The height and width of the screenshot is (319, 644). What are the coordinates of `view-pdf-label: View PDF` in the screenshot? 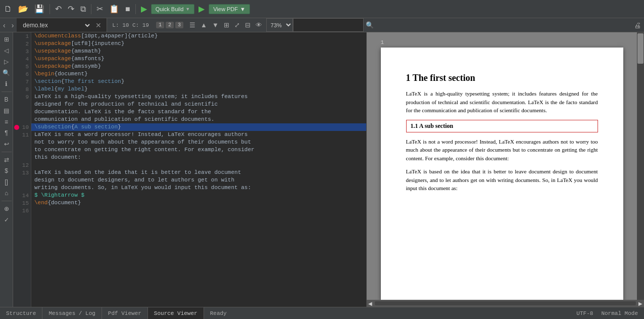 It's located at (225, 9).